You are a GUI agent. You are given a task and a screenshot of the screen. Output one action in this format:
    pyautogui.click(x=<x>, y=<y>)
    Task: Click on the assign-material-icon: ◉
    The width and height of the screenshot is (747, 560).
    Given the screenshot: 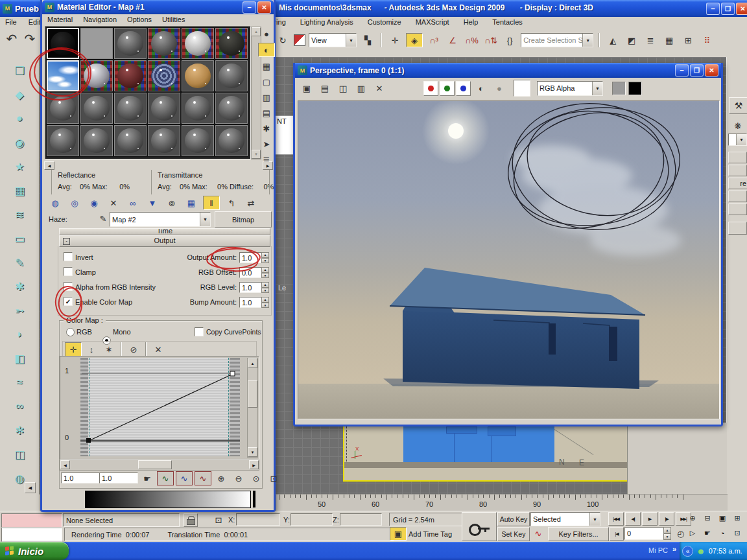 What is the action you would take?
    pyautogui.click(x=94, y=203)
    